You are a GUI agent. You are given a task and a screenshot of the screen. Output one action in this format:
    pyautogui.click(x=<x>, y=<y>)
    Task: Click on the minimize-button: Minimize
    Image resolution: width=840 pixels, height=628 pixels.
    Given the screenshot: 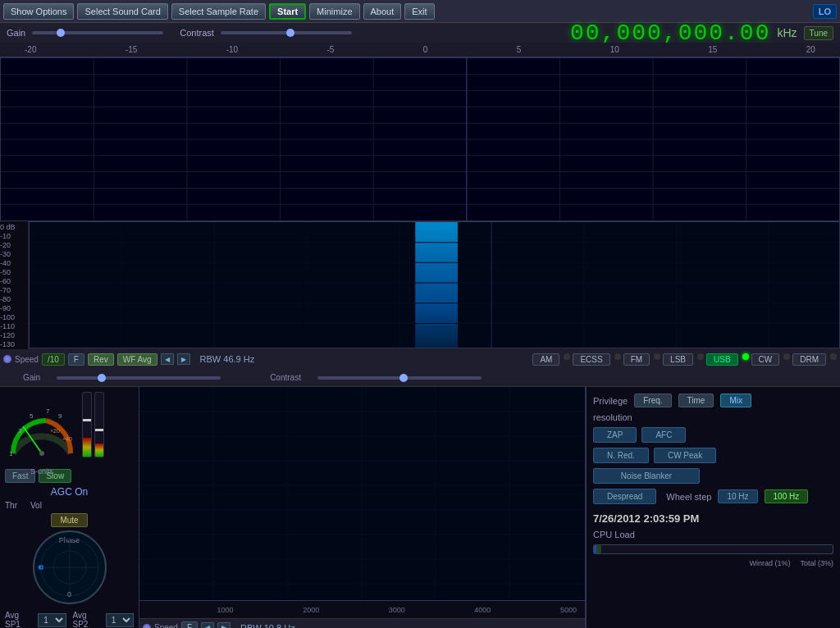 What is the action you would take?
    pyautogui.click(x=335, y=11)
    